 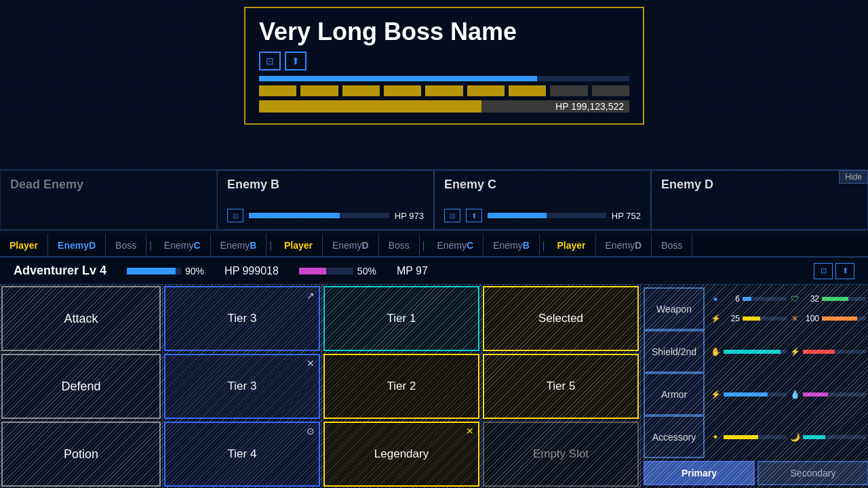 I want to click on hand-icon: ✋, so click(x=715, y=352).